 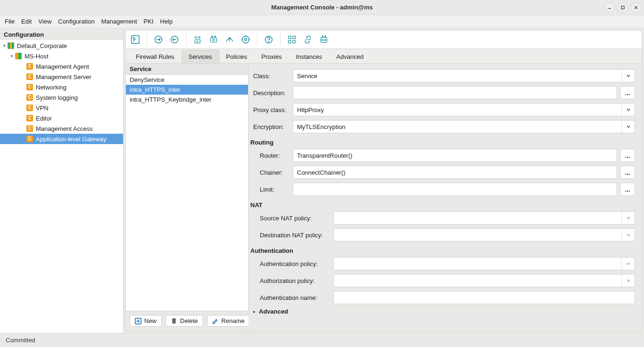 I want to click on tree-item-label: VPN, so click(x=41, y=108).